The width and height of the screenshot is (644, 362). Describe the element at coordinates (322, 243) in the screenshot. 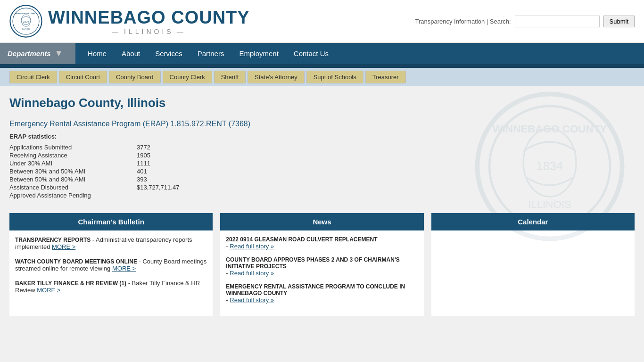

I see `news-item: 2022 0914 GLEASMAN ROAD CULVERT REPLACEM…` at that location.